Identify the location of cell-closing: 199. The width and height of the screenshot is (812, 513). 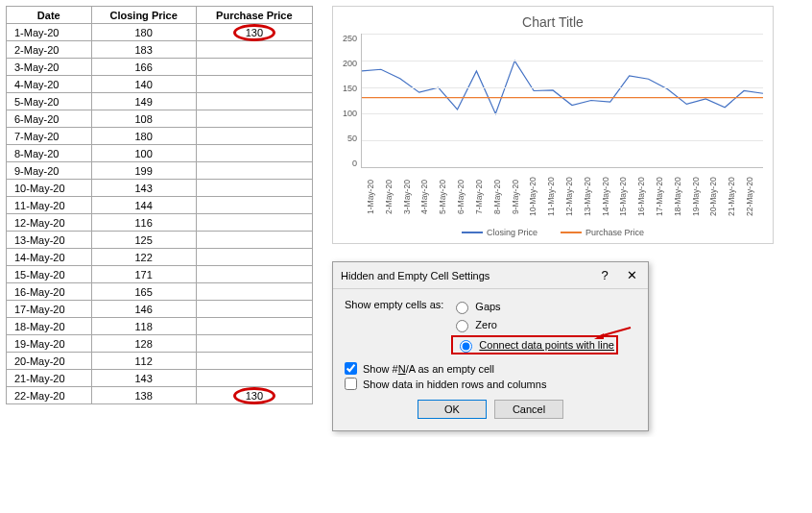
(144, 171).